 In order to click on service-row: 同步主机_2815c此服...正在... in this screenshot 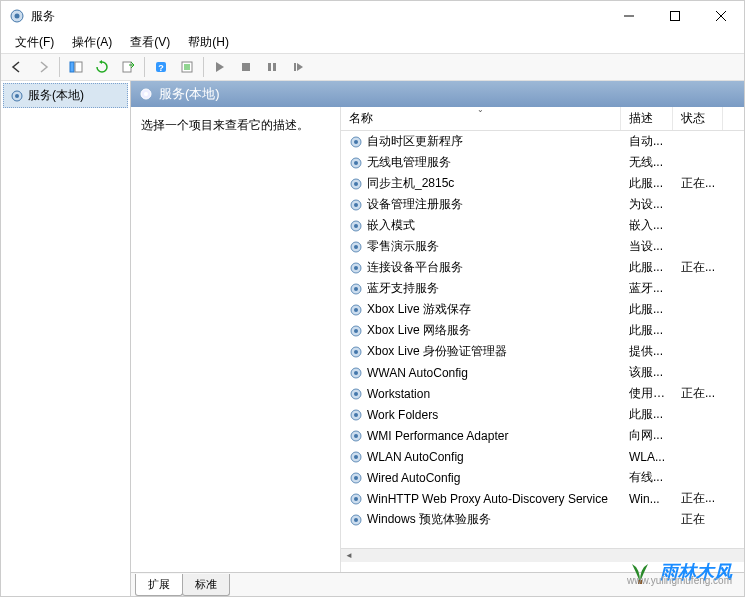, I will do `click(542, 184)`.